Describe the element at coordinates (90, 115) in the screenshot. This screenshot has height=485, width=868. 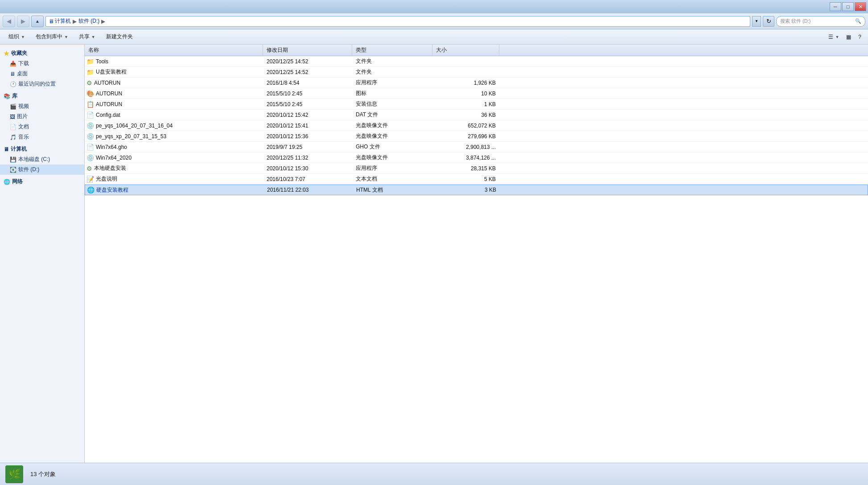
I see `file-type-icon: 📄` at that location.